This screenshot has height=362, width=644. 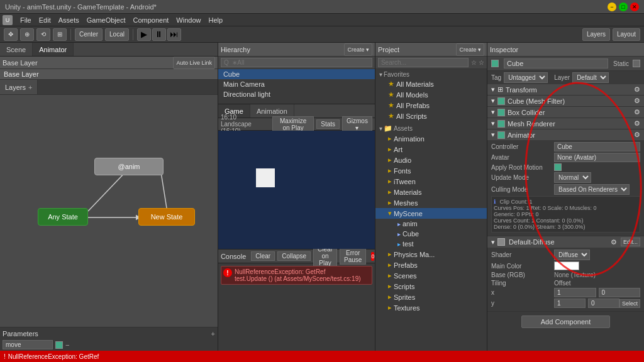 What do you see at coordinates (189, 20) in the screenshot?
I see `menu-window: Window` at bounding box center [189, 20].